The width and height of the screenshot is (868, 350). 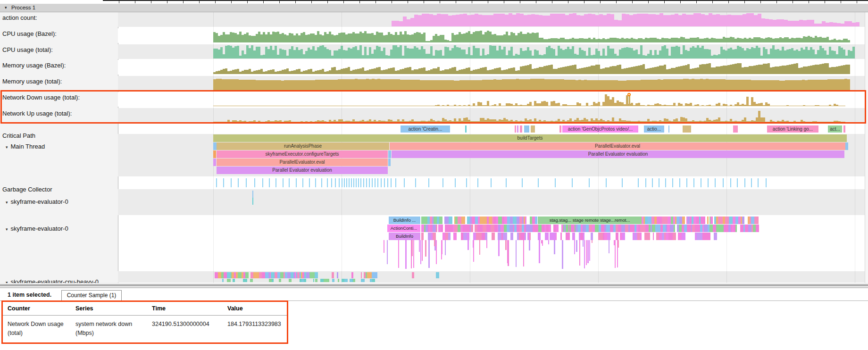 What do you see at coordinates (253, 201) in the screenshot?
I see `skyframe1-tick` at bounding box center [253, 201].